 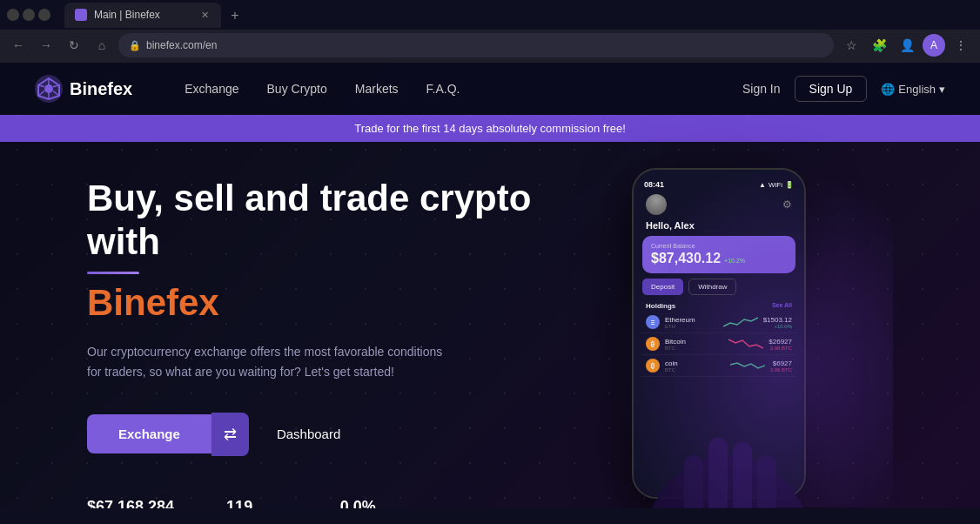 I want to click on stat-fee-value: 0.0%, so click(x=383, y=503).